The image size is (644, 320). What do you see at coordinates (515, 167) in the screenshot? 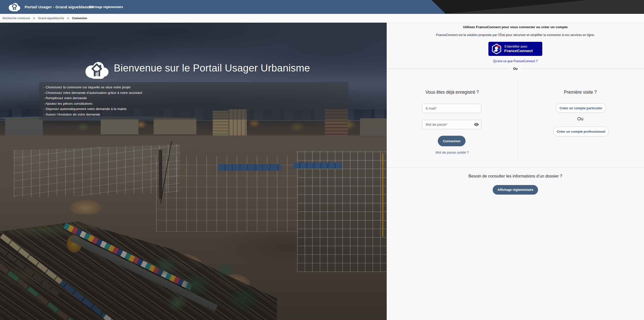
I see `section-divider` at bounding box center [515, 167].